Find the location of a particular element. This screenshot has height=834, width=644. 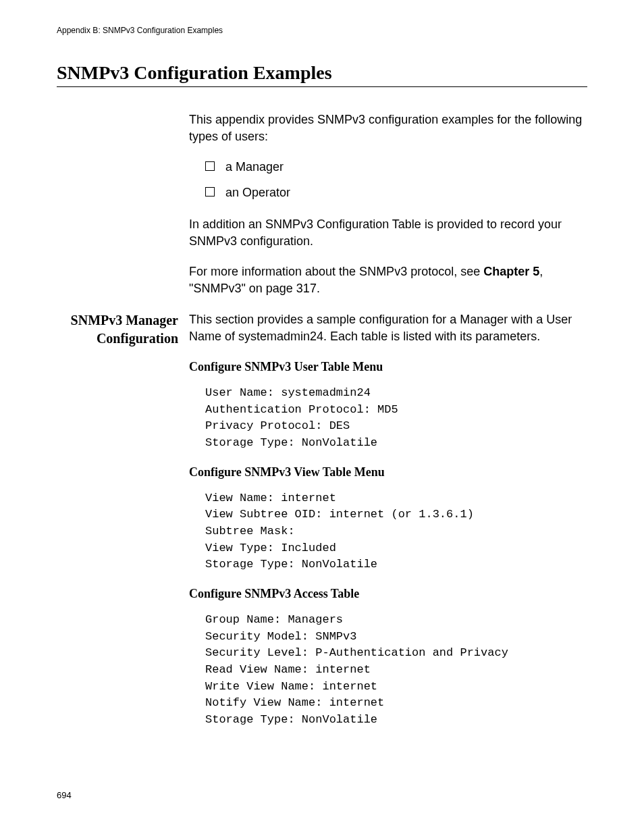

user-types-list: a Manager an Operator is located at coordinates (396, 180).